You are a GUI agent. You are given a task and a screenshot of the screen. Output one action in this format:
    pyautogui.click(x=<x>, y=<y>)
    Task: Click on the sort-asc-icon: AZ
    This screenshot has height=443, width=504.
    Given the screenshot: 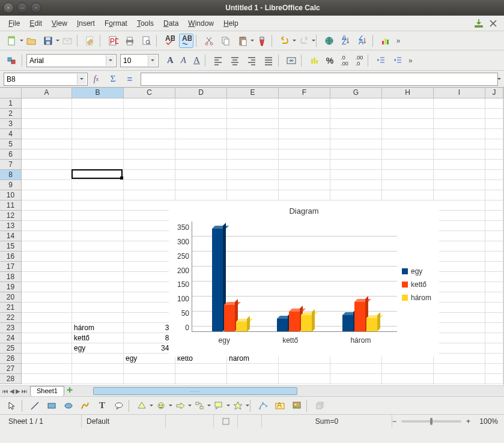 What is the action you would take?
    pyautogui.click(x=346, y=41)
    